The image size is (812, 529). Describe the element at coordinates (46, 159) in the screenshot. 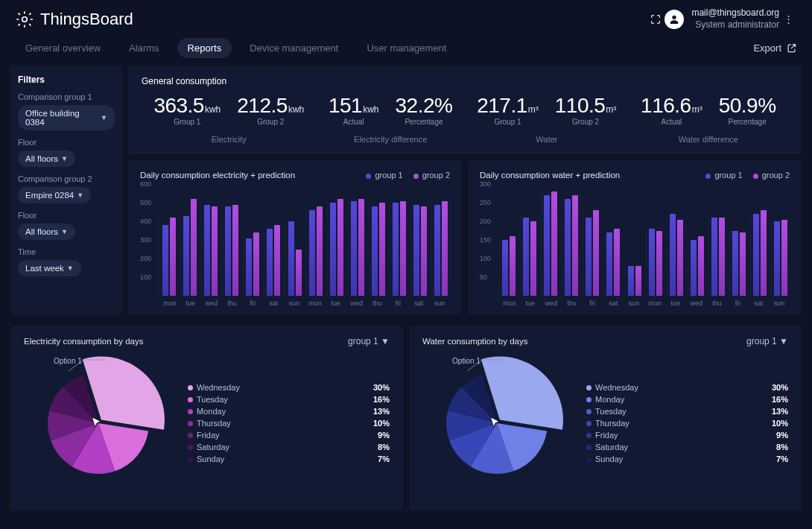

I see `filter-floor1: All floors▼` at that location.